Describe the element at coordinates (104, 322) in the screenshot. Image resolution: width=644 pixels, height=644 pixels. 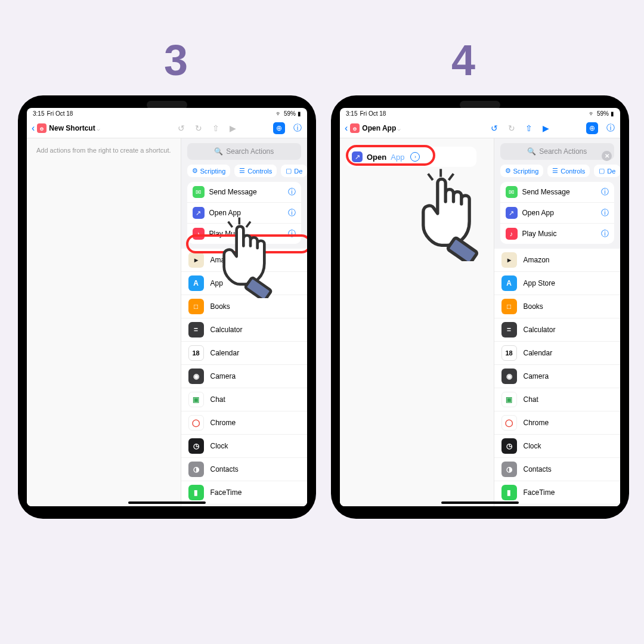
I see `canvas: Add actions from the right to create a s…` at that location.